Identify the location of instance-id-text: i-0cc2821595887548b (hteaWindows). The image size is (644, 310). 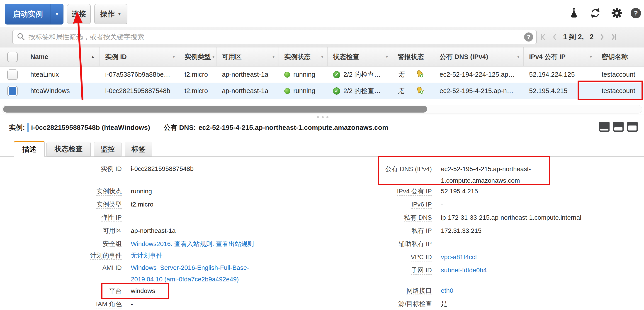
(90, 128).